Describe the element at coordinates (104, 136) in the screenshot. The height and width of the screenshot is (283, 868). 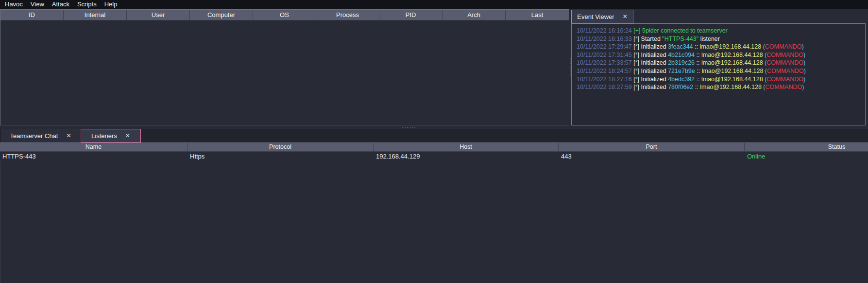
I see `tab-label: Listeners` at that location.